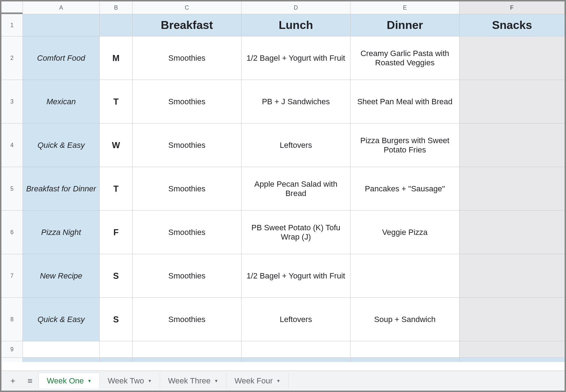 The width and height of the screenshot is (566, 392). What do you see at coordinates (283, 276) in the screenshot?
I see `table-row: 7 New Recipe S Smoothies 1/2 Bagel + Yog…` at bounding box center [283, 276].